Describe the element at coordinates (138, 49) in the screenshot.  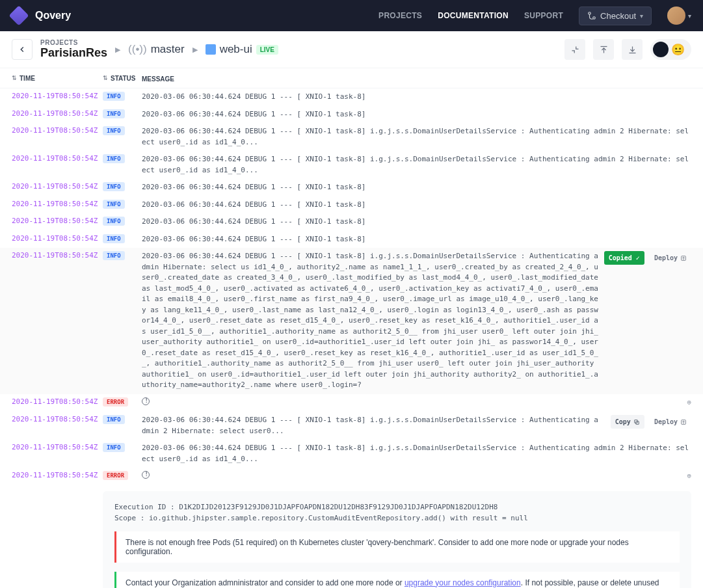
I see `broadcast-icon: ((•))` at that location.